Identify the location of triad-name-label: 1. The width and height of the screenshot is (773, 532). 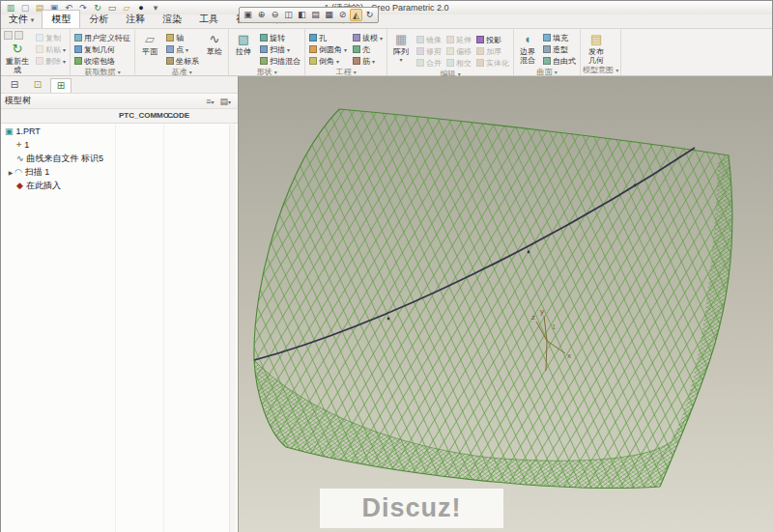
(555, 326).